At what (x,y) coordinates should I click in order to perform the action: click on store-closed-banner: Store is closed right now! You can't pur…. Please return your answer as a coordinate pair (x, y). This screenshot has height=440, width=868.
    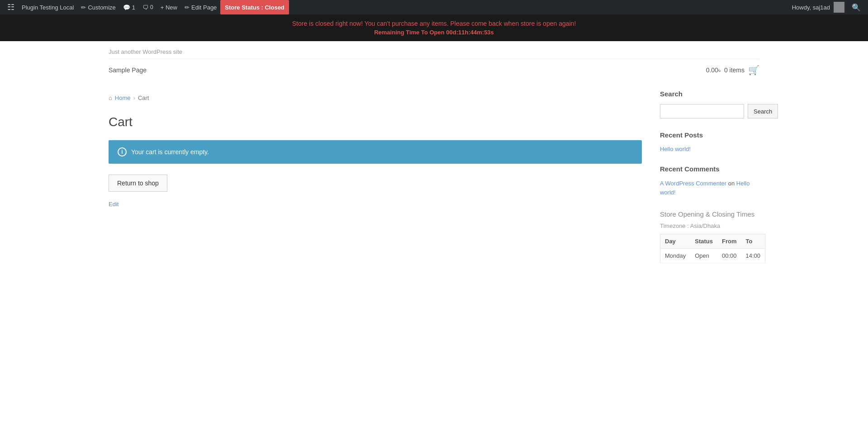
    Looking at the image, I should click on (434, 28).